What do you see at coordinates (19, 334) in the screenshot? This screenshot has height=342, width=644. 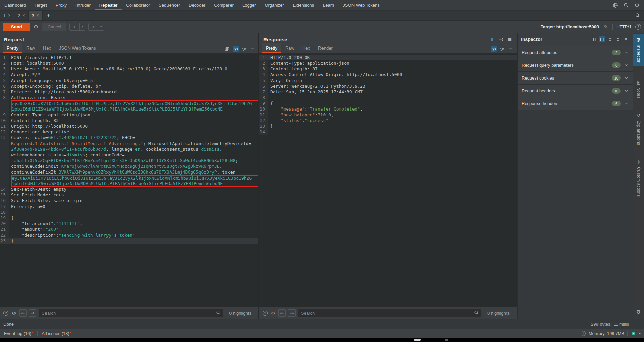 I see `event-log-button: Event log (16)●` at bounding box center [19, 334].